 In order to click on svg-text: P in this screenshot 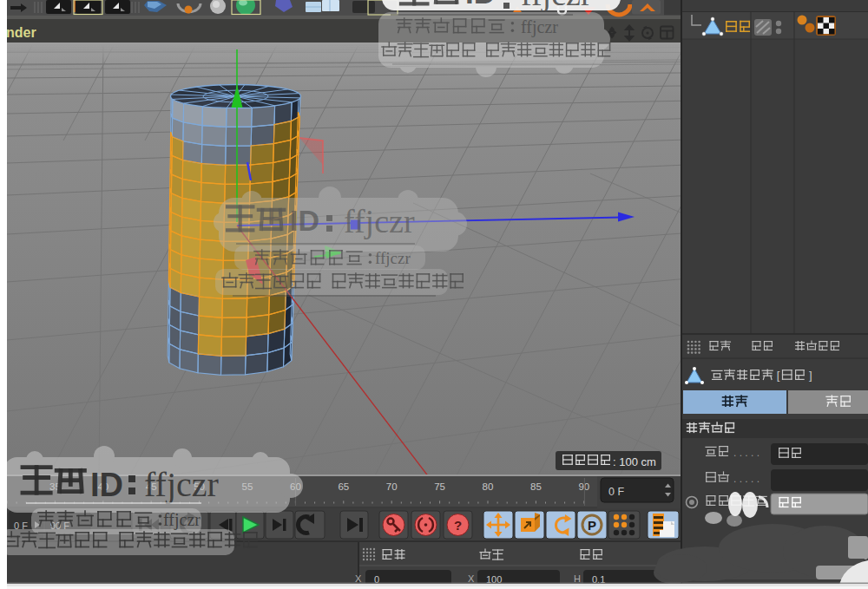, I will do `click(592, 526)`.